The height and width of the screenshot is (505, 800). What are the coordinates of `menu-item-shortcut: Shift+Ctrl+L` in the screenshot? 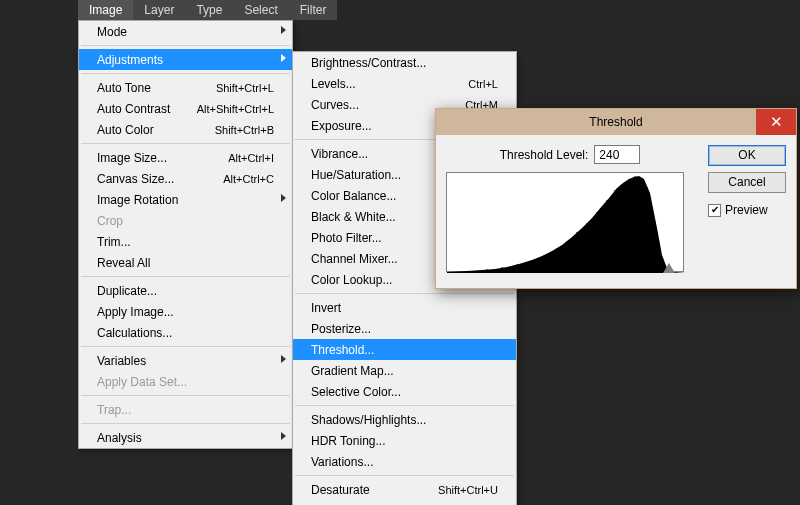 It's located at (245, 88).